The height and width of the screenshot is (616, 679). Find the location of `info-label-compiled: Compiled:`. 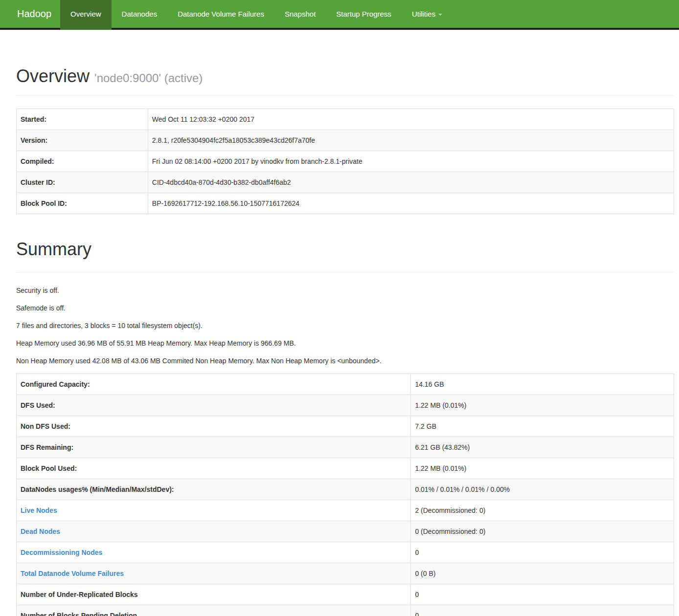

info-label-compiled: Compiled: is located at coordinates (82, 161).